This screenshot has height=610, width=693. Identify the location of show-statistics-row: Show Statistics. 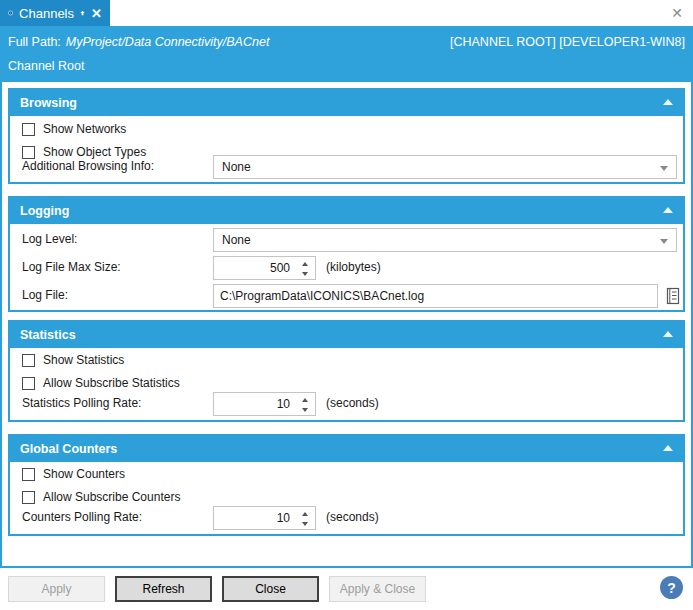
(73, 360).